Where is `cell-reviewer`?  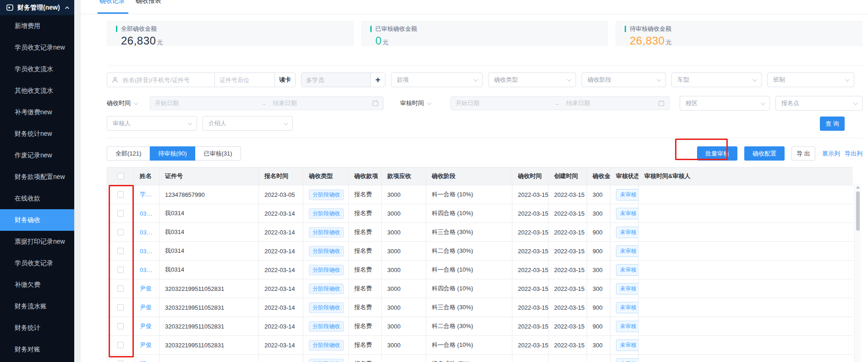 cell-reviewer is located at coordinates (746, 195).